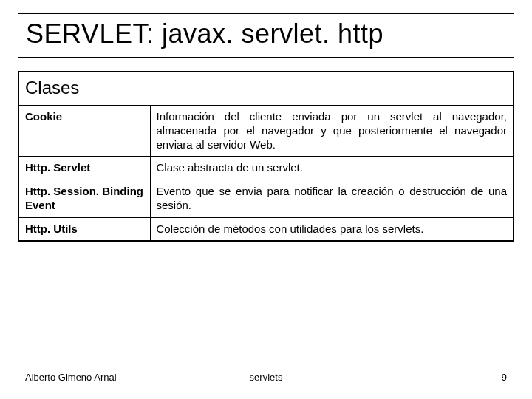 The height and width of the screenshot is (399, 532). I want to click on class-desc: Evento que se envia para notificar la cr…, so click(332, 200).